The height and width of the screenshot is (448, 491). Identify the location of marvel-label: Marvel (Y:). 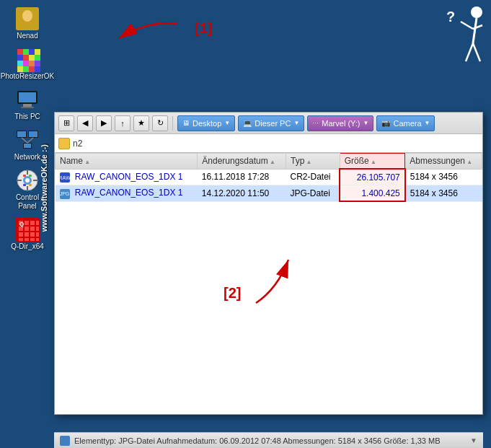
(340, 123).